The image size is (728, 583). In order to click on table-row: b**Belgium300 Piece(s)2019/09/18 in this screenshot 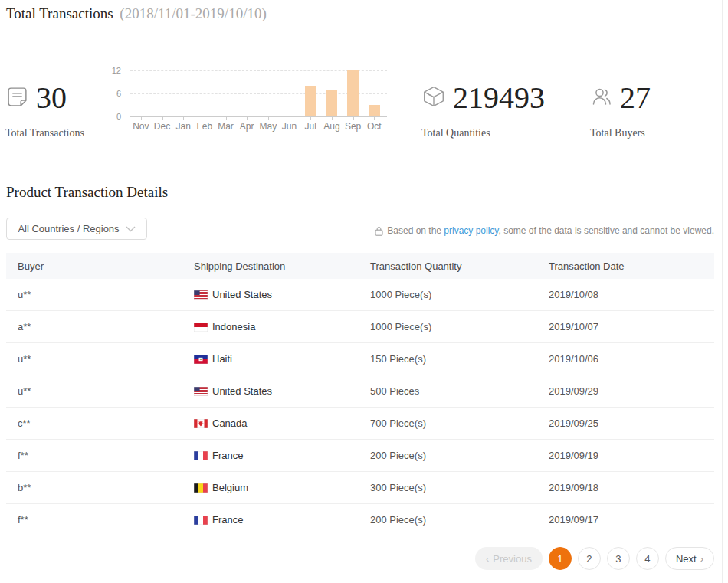, I will do `click(360, 488)`.